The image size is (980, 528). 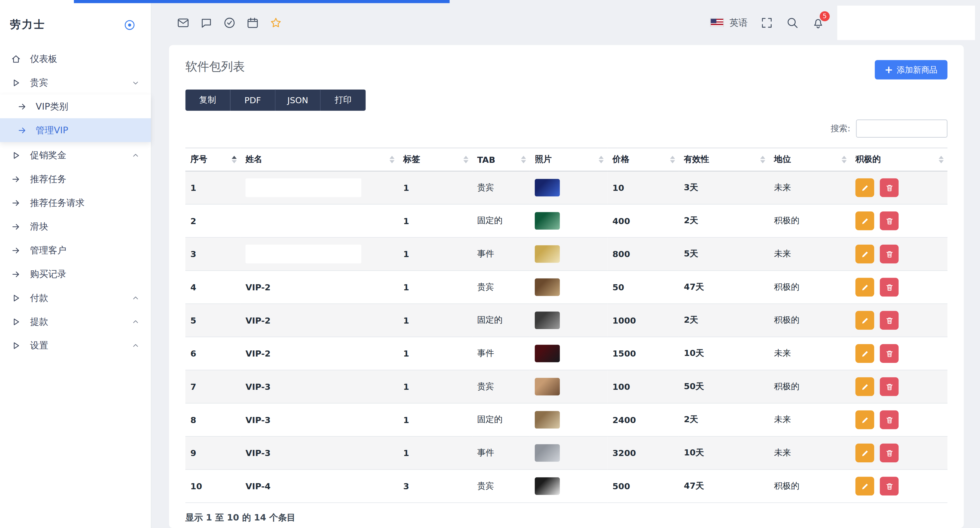 I want to click on language-label: 英语, so click(x=739, y=22).